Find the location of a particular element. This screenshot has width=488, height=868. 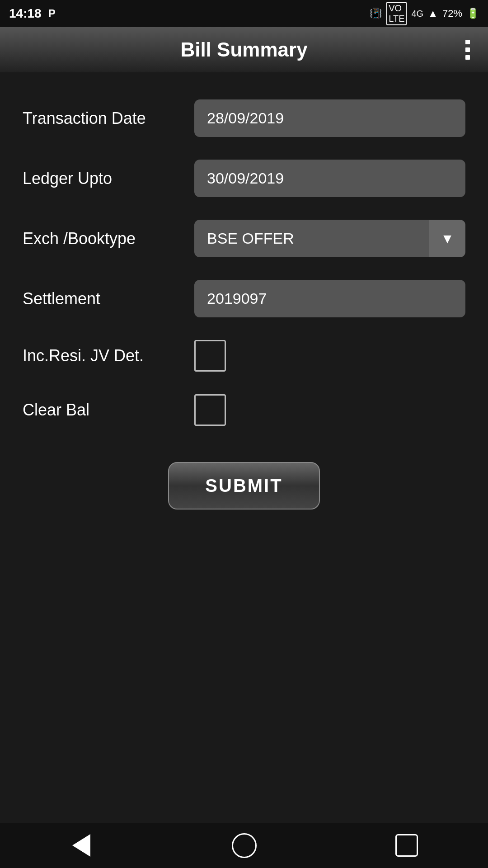

transaction-date-input is located at coordinates (330, 118).